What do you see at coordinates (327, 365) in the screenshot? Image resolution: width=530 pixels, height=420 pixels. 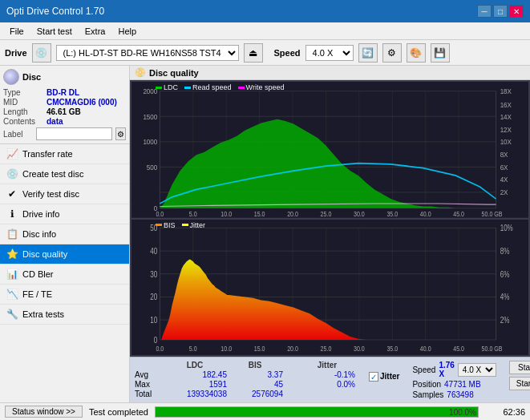 I see `stats-header-jitter: Jitter` at bounding box center [327, 365].